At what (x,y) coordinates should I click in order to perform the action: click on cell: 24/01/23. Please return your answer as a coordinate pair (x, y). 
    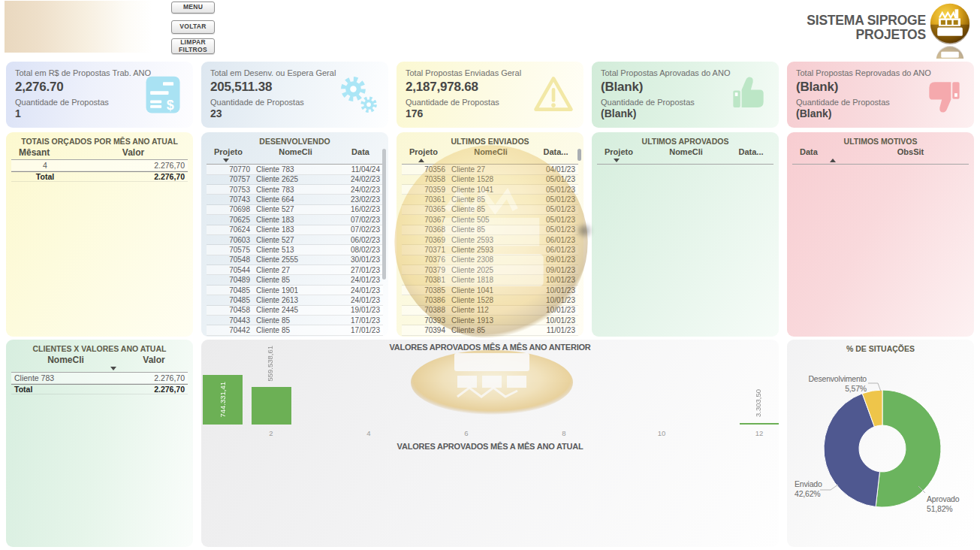
    Looking at the image, I should click on (360, 280).